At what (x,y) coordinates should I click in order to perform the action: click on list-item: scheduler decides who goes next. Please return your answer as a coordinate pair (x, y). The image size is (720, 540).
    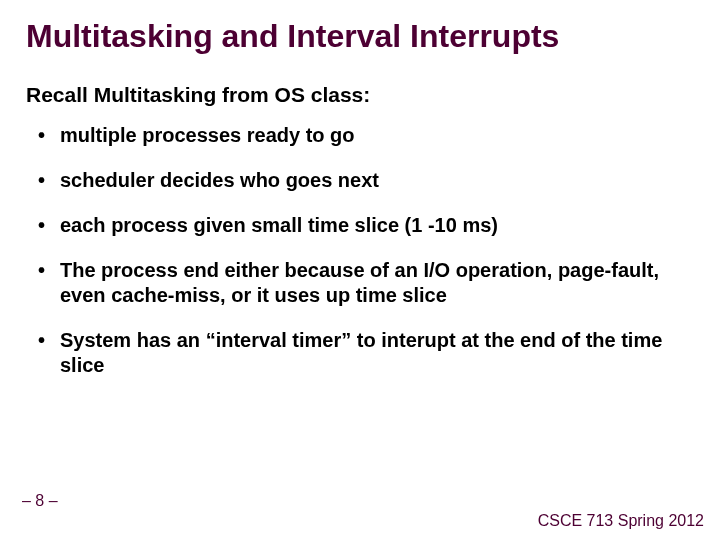
    Looking at the image, I should click on (365, 180).